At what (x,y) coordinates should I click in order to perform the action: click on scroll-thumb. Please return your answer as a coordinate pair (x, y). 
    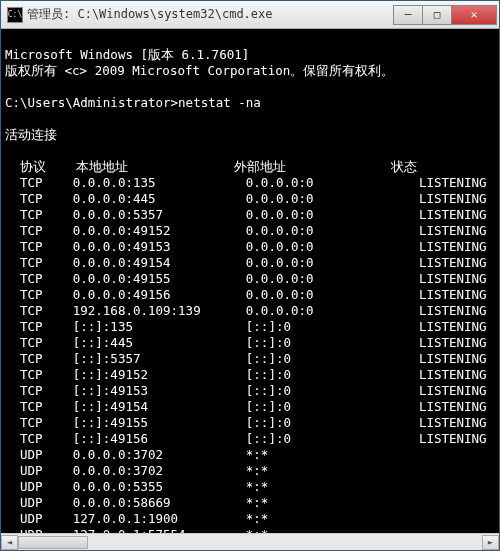
    Looking at the image, I should click on (53, 542).